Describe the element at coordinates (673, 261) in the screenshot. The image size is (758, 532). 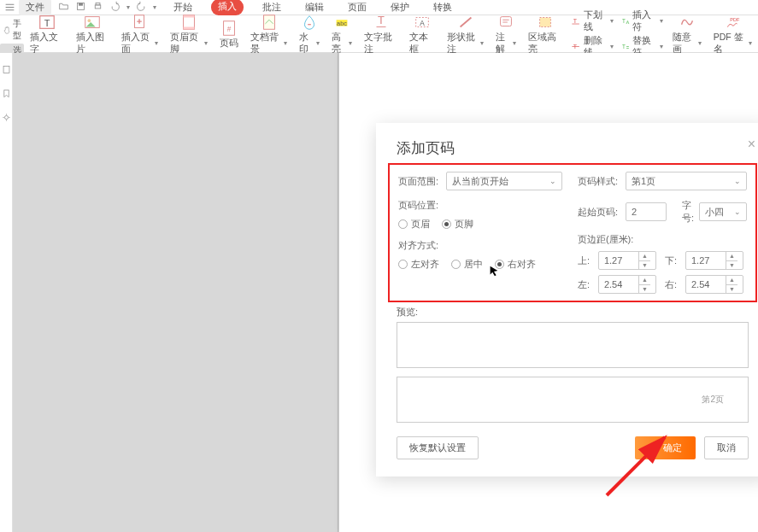
I see `margin-bottom-label: 下:` at that location.